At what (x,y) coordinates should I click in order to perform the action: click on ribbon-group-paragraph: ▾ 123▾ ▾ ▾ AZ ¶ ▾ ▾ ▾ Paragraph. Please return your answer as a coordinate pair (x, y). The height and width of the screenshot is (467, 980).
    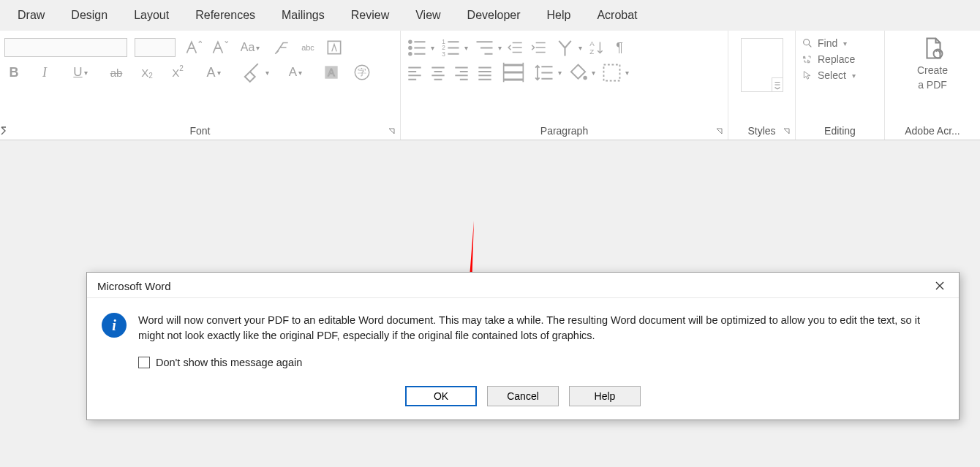
    Looking at the image, I should click on (565, 85).